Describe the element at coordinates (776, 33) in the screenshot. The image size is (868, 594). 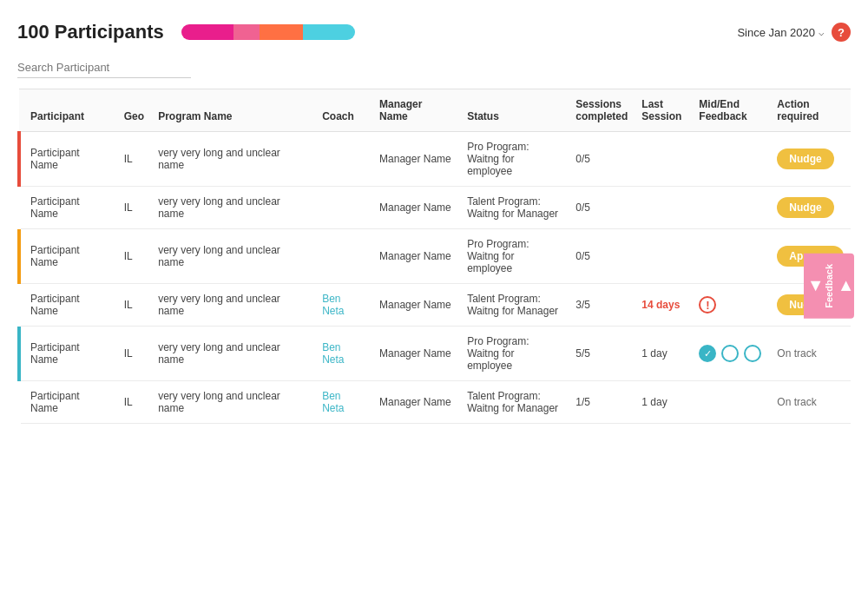
I see `date-filter-label: Since Jan 2020` at that location.